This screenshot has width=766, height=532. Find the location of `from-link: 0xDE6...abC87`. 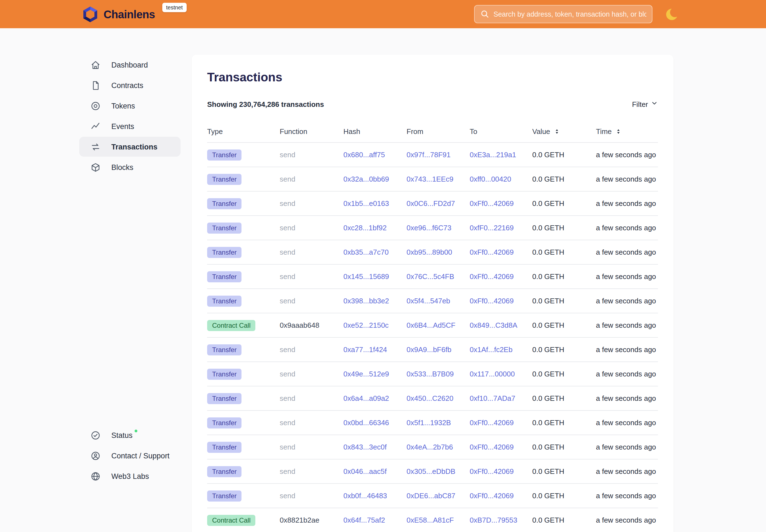

from-link: 0xDE6...abC87 is located at coordinates (438, 496).